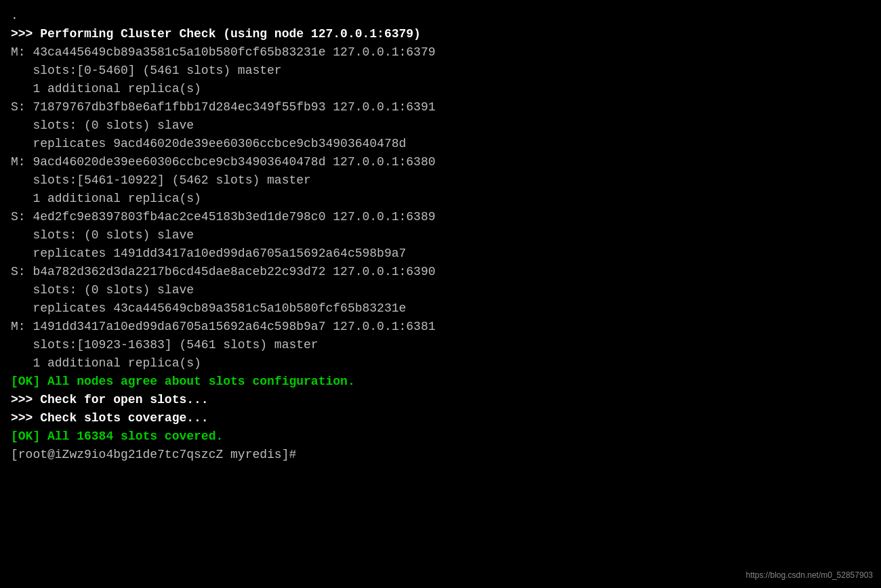 The height and width of the screenshot is (588, 881). Describe the element at coordinates (440, 436) in the screenshot. I see `terminal-line-line23: [OK] All 16384 slots covered.` at that location.